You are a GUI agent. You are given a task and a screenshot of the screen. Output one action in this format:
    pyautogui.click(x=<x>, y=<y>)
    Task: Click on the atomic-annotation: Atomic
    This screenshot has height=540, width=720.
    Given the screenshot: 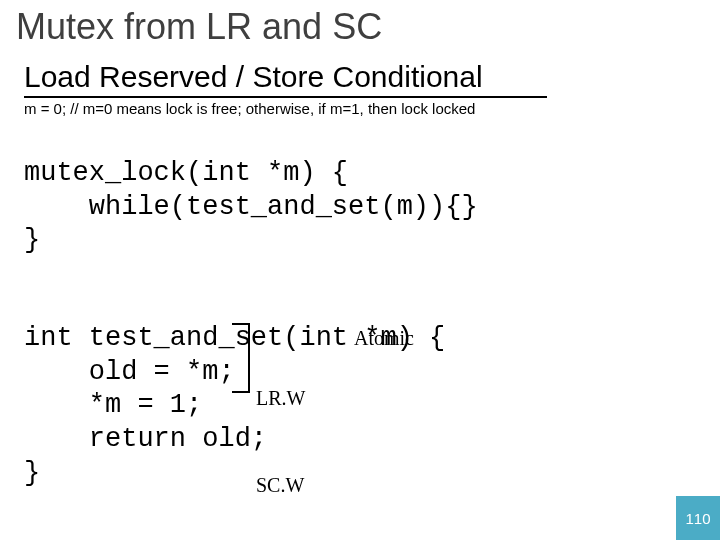 What is the action you would take?
    pyautogui.click(x=384, y=338)
    